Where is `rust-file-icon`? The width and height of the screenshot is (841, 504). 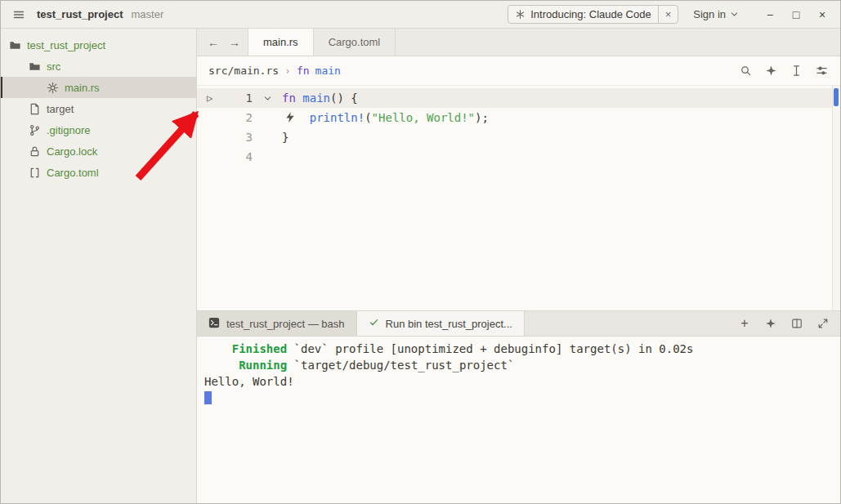
rust-file-icon is located at coordinates (52, 88).